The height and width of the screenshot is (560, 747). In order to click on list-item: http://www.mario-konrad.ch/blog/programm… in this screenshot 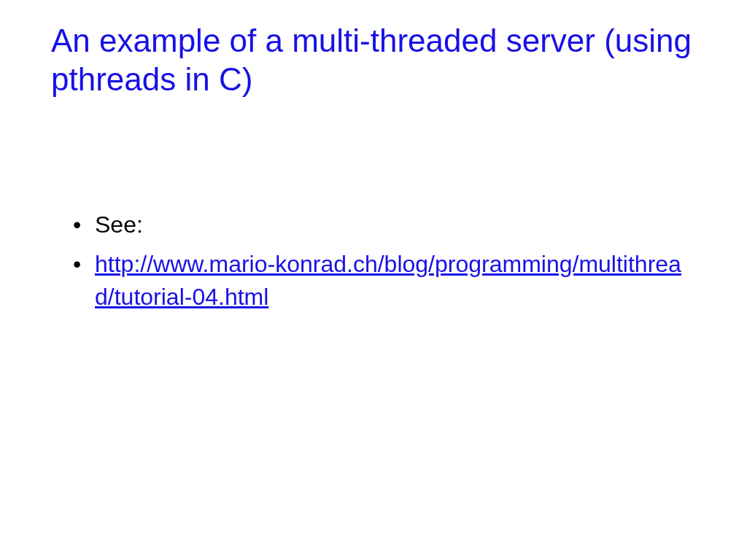, I will do `click(384, 281)`.